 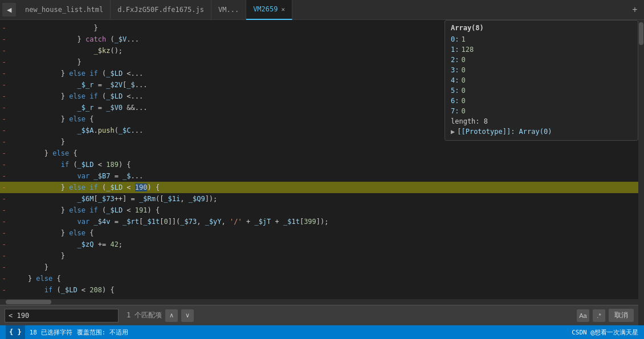 I want to click on code-line-if208: - if (_$LD < 208) {, so click(x=319, y=290).